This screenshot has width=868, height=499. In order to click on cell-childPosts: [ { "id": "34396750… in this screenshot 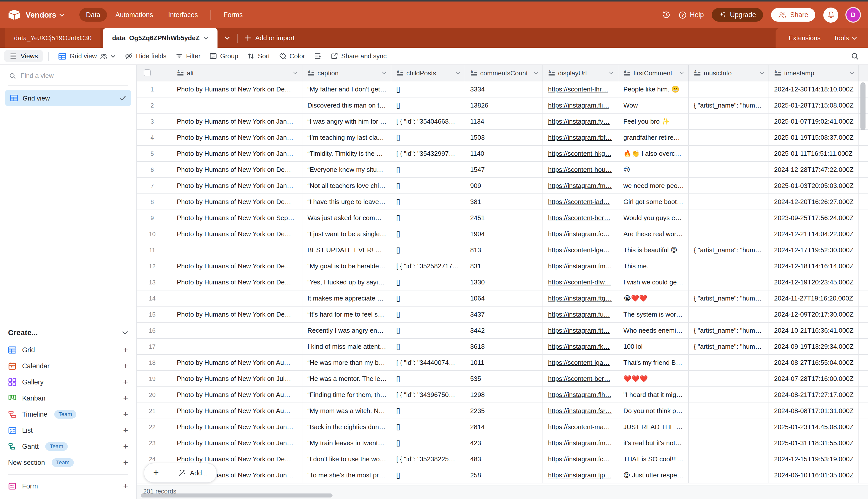, I will do `click(428, 395)`.